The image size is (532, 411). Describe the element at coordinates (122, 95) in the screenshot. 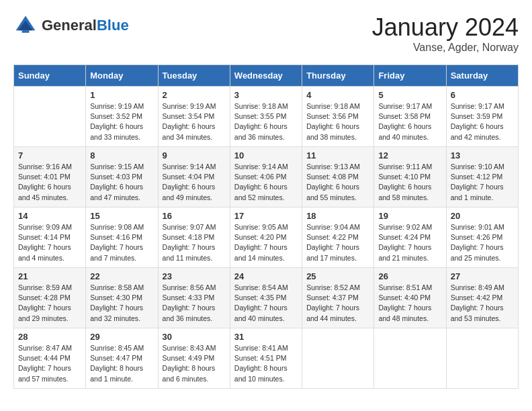

I see `day-number: 1` at that location.